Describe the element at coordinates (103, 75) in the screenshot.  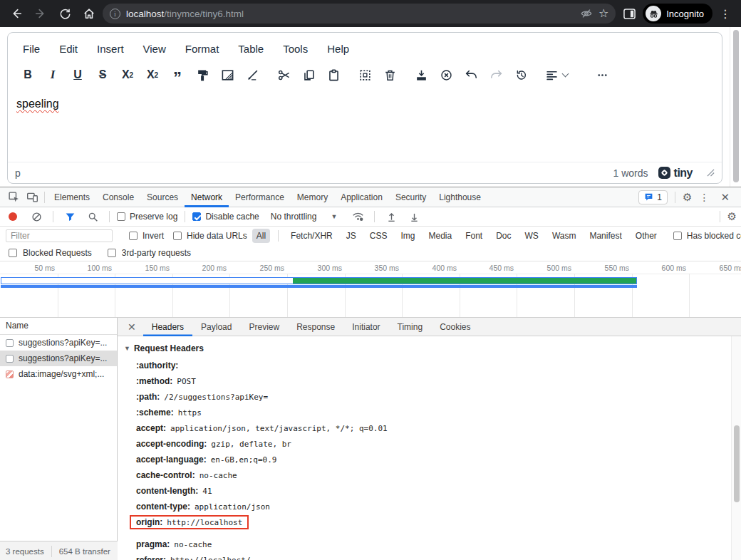
I see `strikethrough-icon: S` at that location.